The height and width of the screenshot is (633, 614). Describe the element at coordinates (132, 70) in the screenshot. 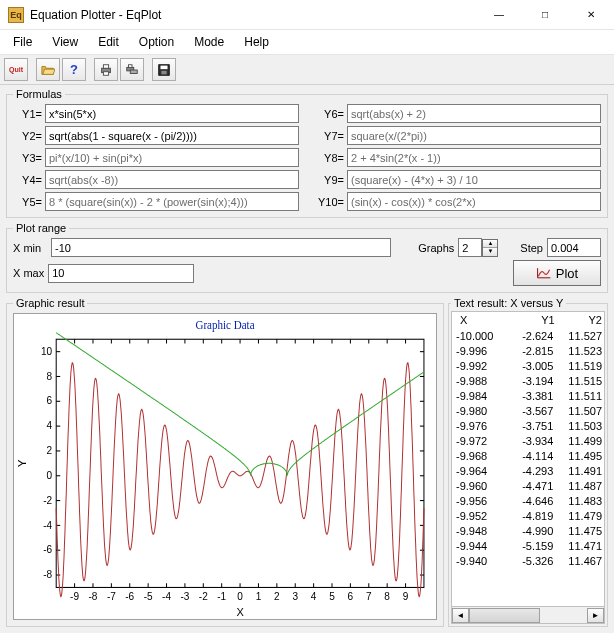

I see `print-setup-button` at that location.